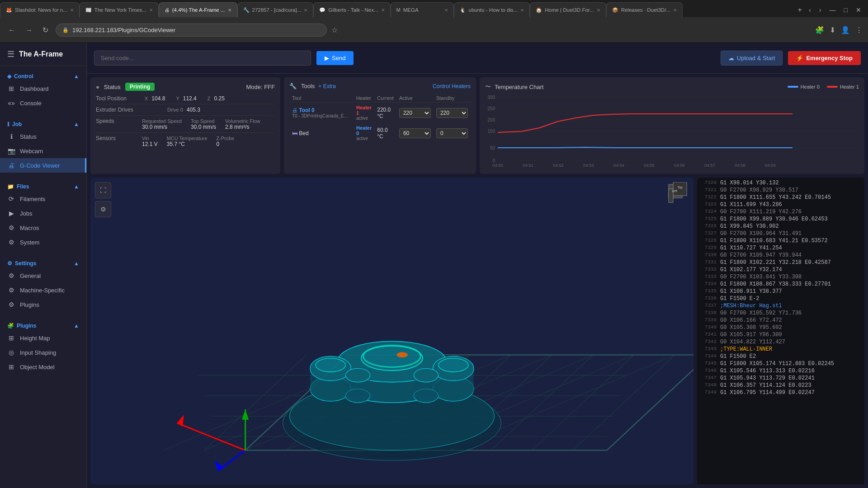 This screenshot has width=868, height=488. Describe the element at coordinates (352, 10) in the screenshot. I see `browser-tab-5: 💬Gilberts - Talk - Nex...✕` at that location.